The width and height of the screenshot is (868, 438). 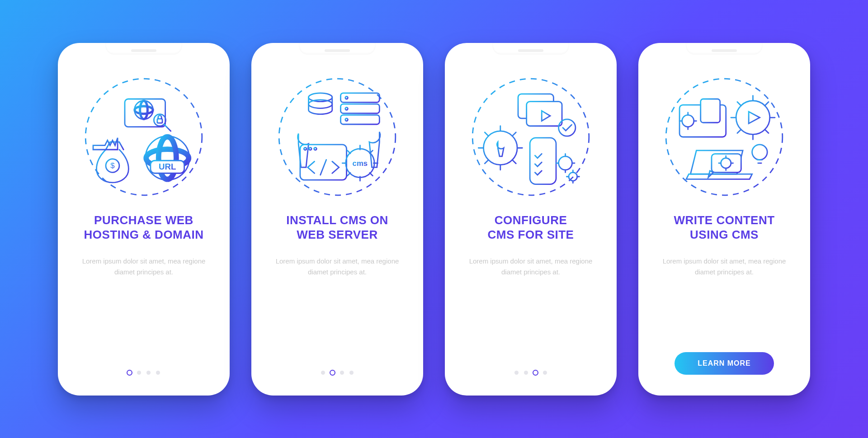 I want to click on screen-title: WRITE CONTENT USING CMS, so click(x=724, y=228).